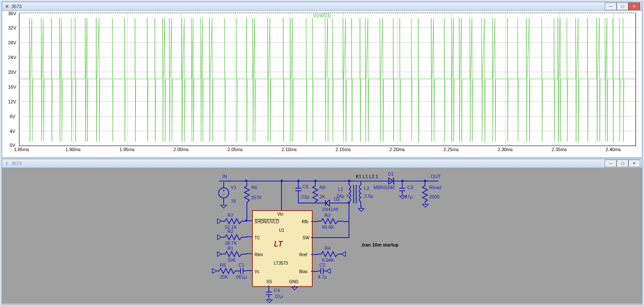 The height and width of the screenshot is (306, 644). What do you see at coordinates (328, 227) in the screenshot?
I see `comp-val: 80.6K` at bounding box center [328, 227].